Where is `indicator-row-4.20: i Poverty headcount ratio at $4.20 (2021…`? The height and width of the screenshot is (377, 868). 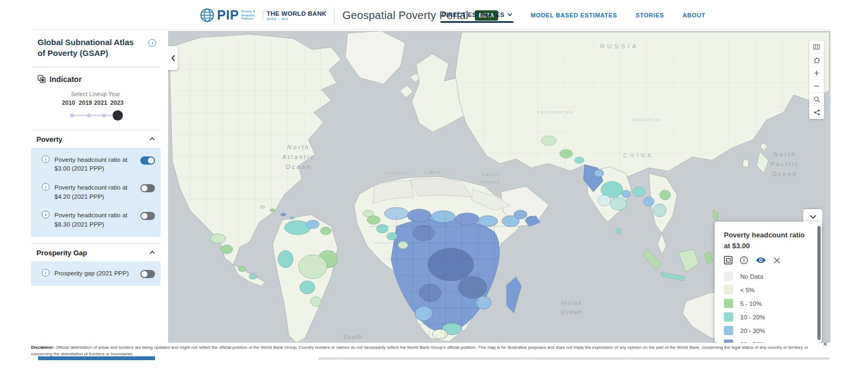
indicator-row-4.20: i Poverty headcount ratio at $4.20 (2021… is located at coordinates (96, 192).